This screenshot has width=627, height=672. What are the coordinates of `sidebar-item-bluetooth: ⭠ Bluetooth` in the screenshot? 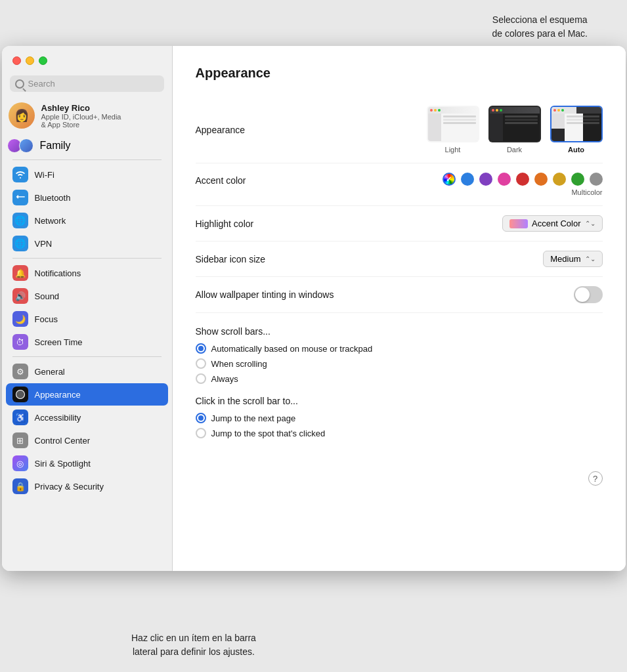 It's located at (87, 198).